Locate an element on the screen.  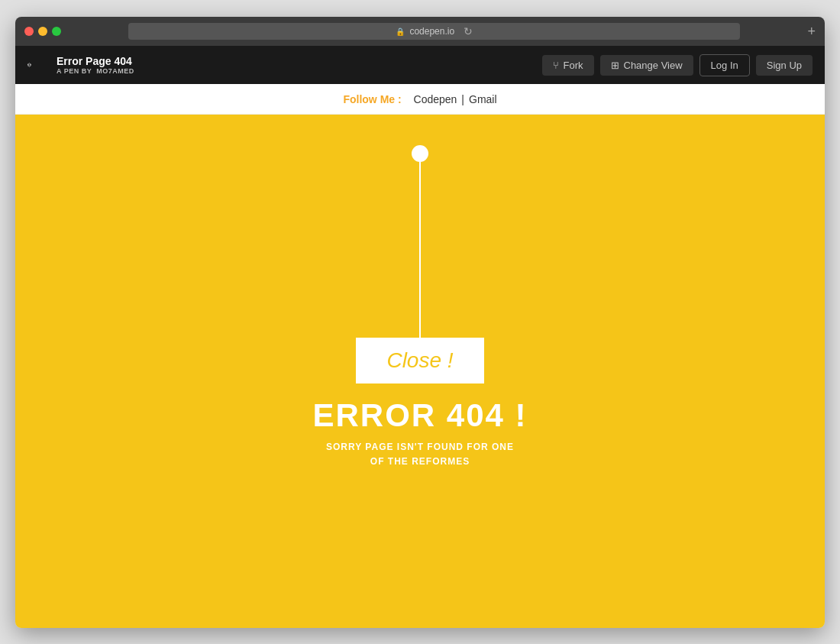
pen-title: Error Page 404 is located at coordinates (95, 61).